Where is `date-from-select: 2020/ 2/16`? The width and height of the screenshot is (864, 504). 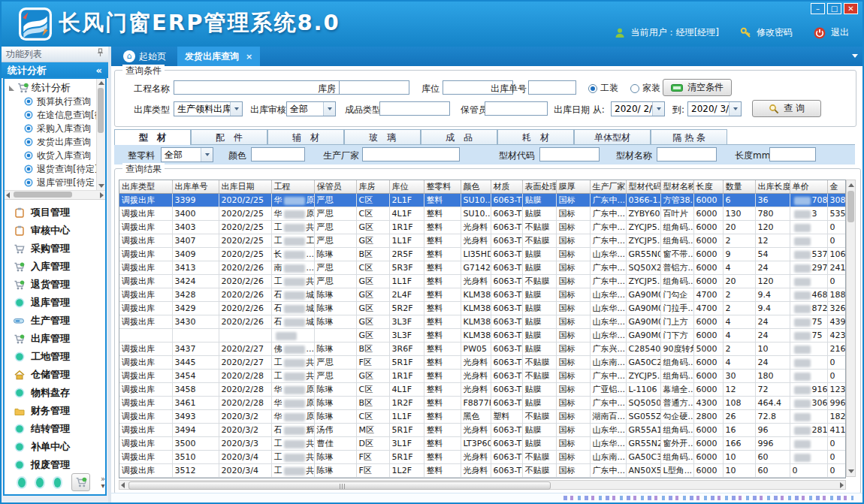 date-from-select: 2020/ 2/16 is located at coordinates (638, 109).